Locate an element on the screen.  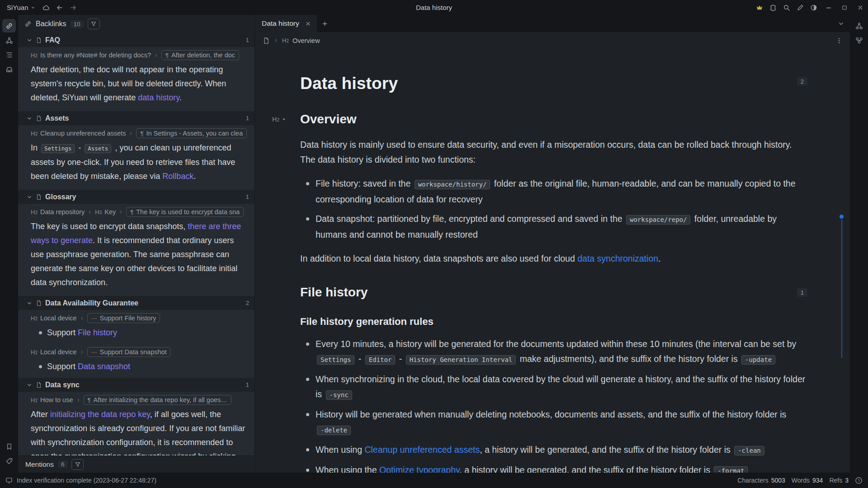
chevron-down-icon is located at coordinates (29, 197).